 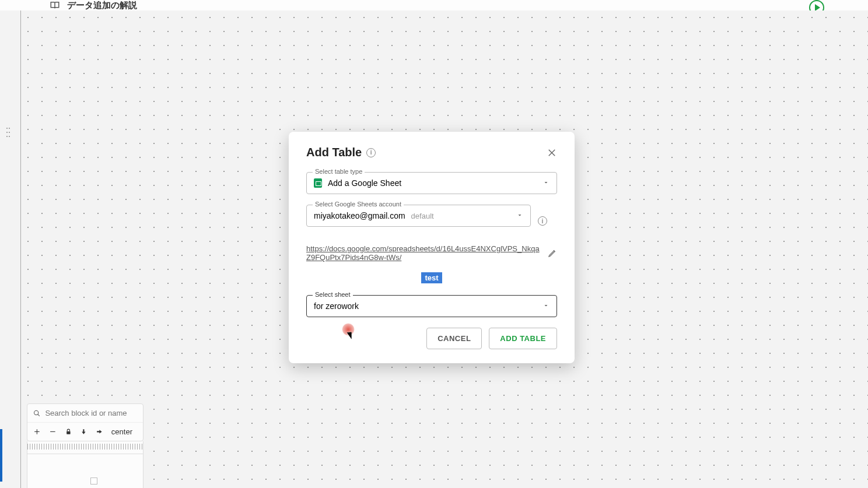 What do you see at coordinates (332, 294) in the screenshot?
I see `sheet-label: Select sheet` at bounding box center [332, 294].